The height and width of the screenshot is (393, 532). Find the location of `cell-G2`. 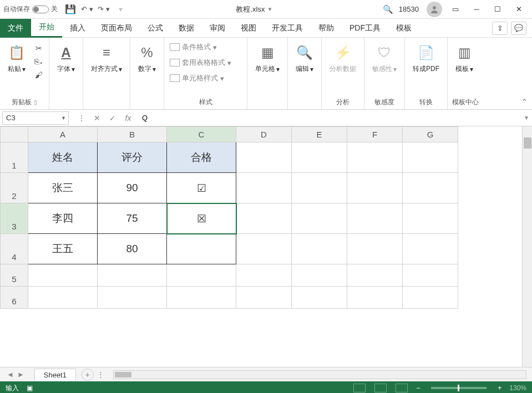

cell-G2 is located at coordinates (430, 188).